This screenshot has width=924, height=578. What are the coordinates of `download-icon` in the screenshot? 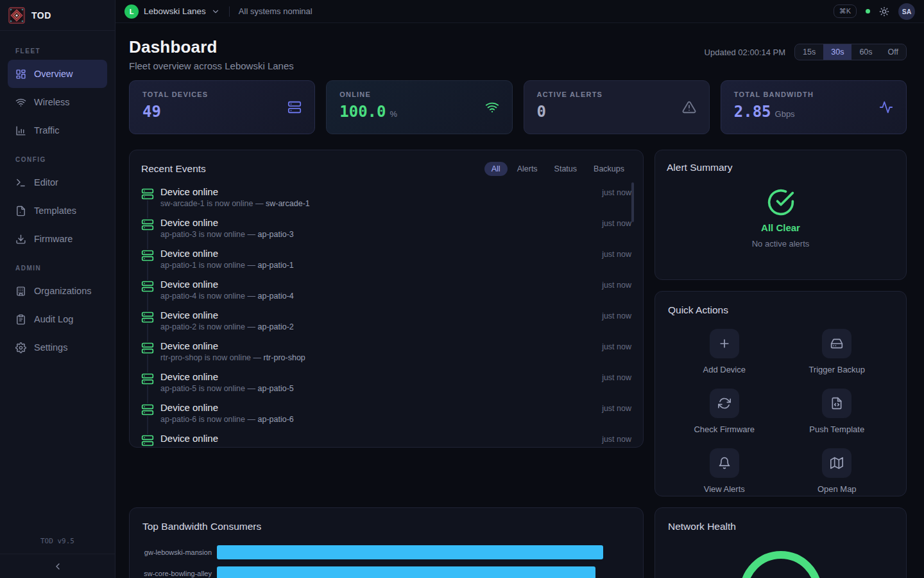 It's located at (21, 239).